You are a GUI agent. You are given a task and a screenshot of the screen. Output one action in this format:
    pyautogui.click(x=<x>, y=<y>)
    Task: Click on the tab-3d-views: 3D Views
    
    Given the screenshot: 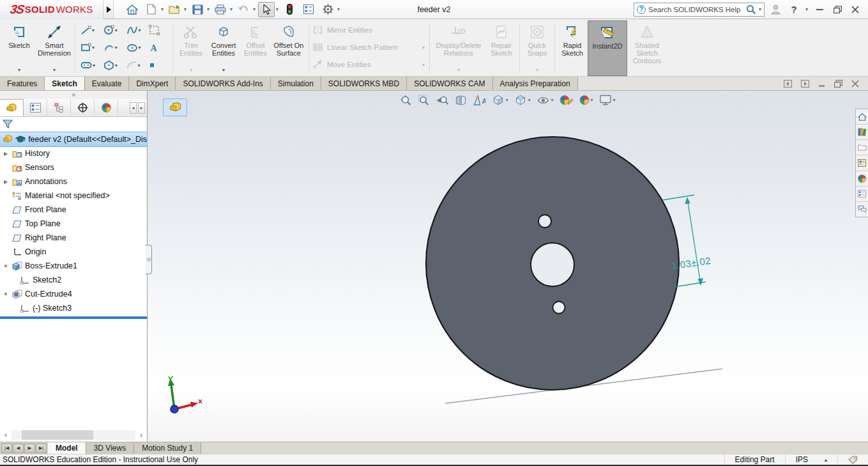 What is the action you would take?
    pyautogui.click(x=110, y=448)
    